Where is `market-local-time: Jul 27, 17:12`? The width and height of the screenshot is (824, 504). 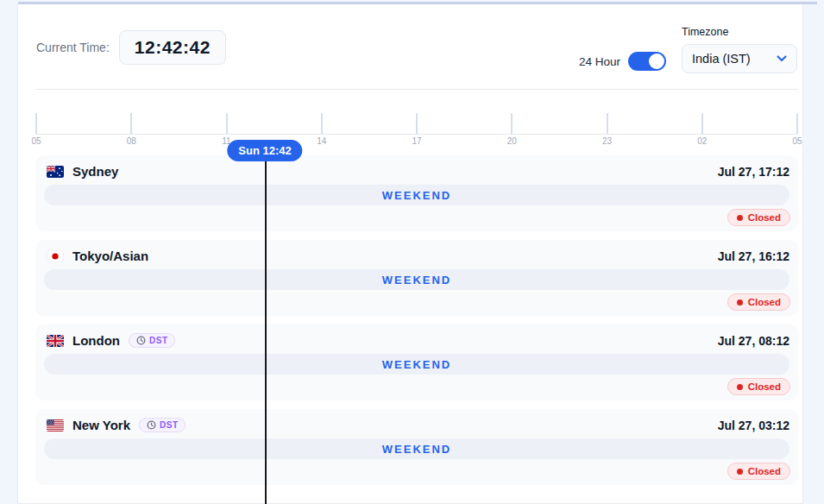
market-local-time: Jul 27, 17:12 is located at coordinates (754, 172).